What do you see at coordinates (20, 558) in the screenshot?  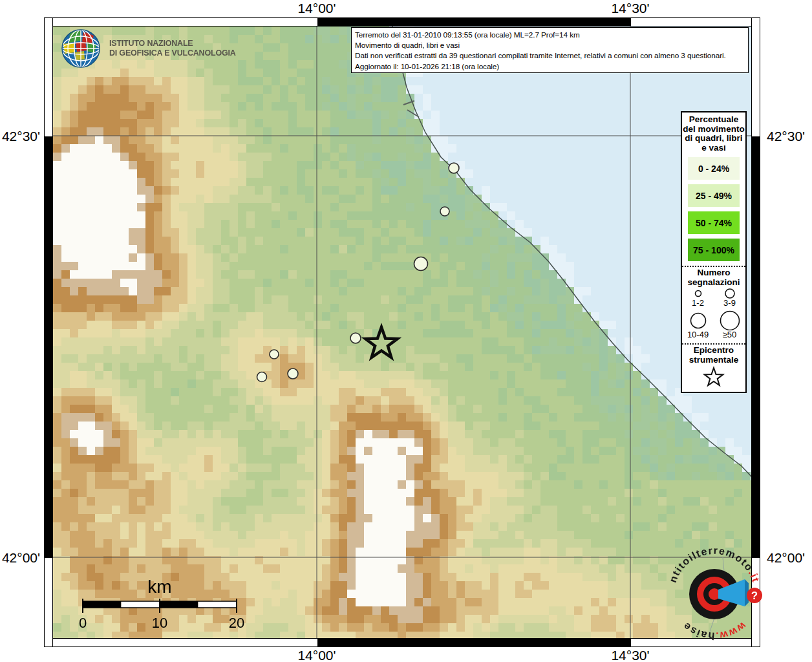 I see `axis-label-left-bottom: 42°00'` at bounding box center [20, 558].